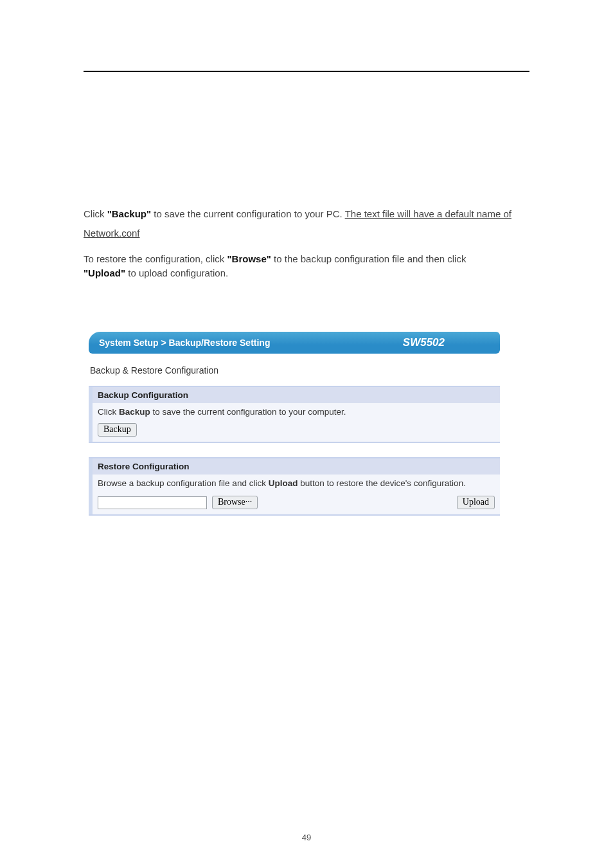 The width and height of the screenshot is (613, 868). Describe the element at coordinates (294, 343) in the screenshot. I see `page-header-bar: System Setup > Backup/Restore Setting SW…` at that location.